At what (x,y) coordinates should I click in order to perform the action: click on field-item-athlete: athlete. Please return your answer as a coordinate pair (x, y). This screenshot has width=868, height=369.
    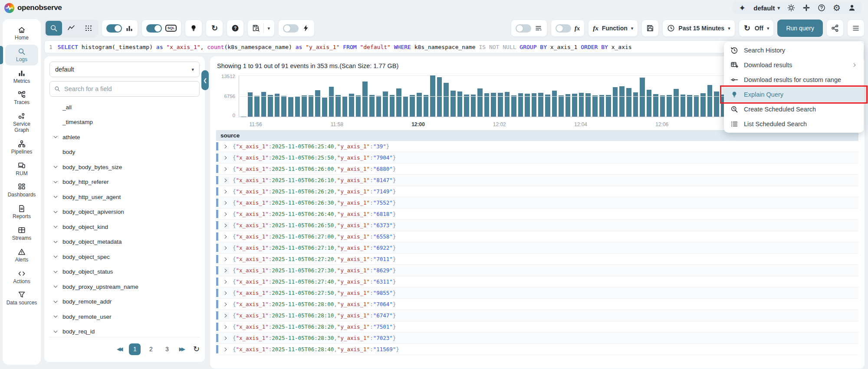
    Looking at the image, I should click on (125, 137).